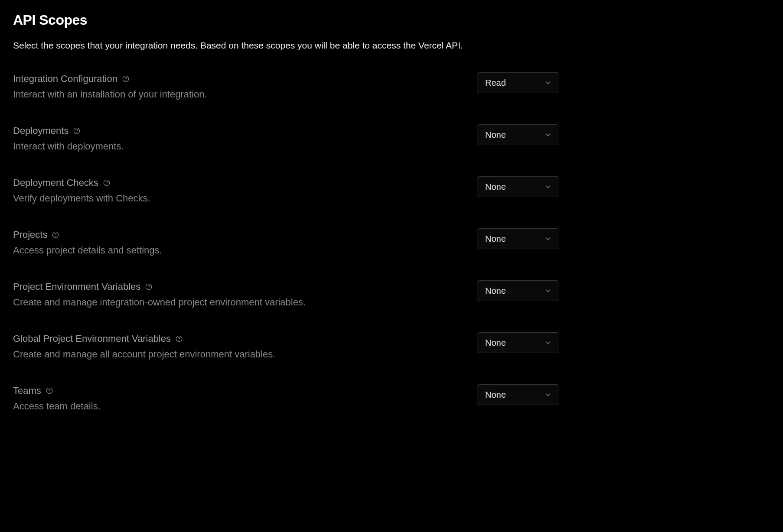  Describe the element at coordinates (55, 183) in the screenshot. I see `scope-title: Deployment Checks` at that location.